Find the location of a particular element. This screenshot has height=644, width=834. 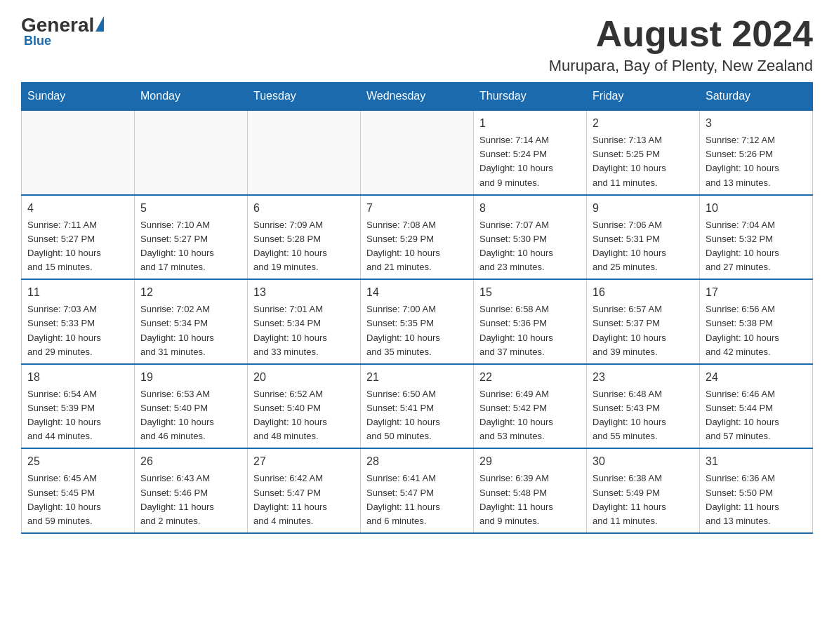

calendar-week-row: 4Sunrise: 7:11 AM Sunset: 5:27 PM Daylig… is located at coordinates (417, 237).